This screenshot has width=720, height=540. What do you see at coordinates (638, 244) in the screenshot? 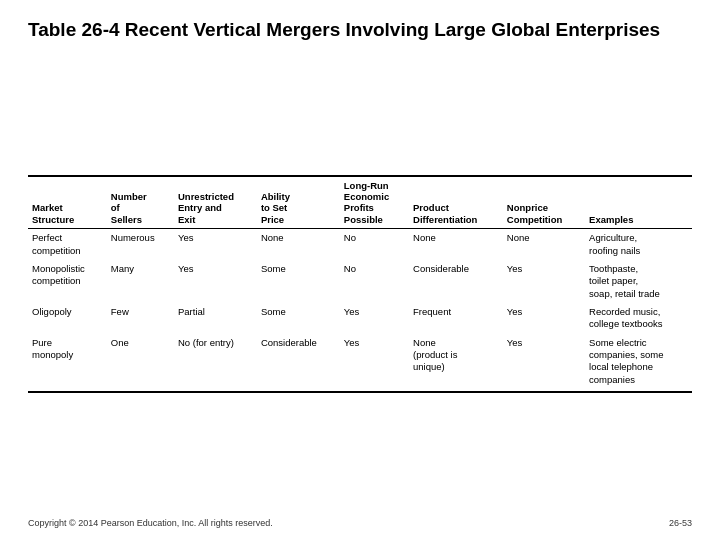
I see `cell-examples: Agriculture, roofing nails` at bounding box center [638, 244].